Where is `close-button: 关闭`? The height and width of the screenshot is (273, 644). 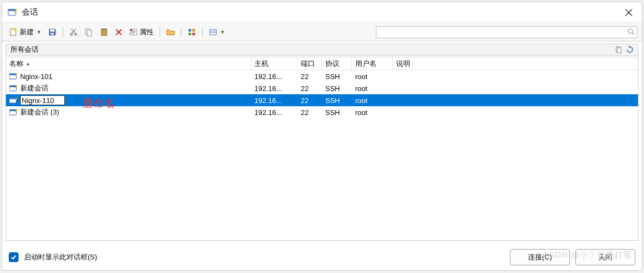 close-button: 关闭 is located at coordinates (605, 257).